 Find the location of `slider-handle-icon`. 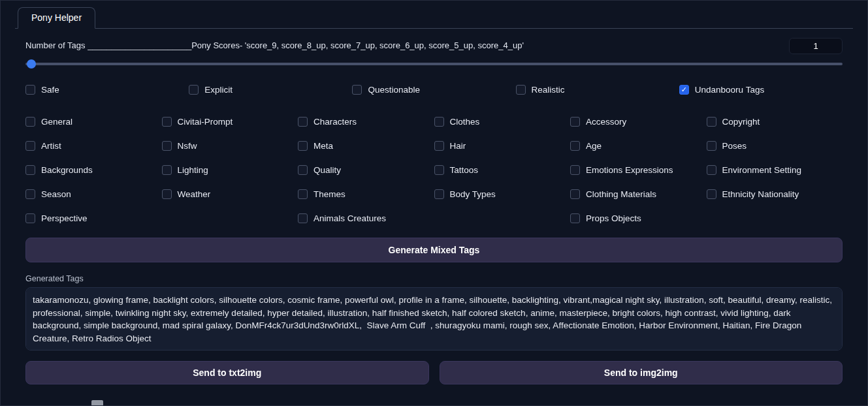

slider-handle-icon is located at coordinates (31, 64).